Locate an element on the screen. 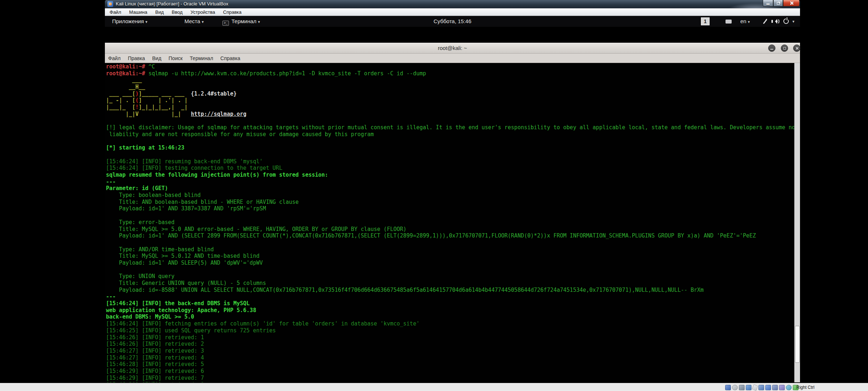 The height and width of the screenshot is (391, 868). vbox-menu-file: Файл is located at coordinates (115, 12).